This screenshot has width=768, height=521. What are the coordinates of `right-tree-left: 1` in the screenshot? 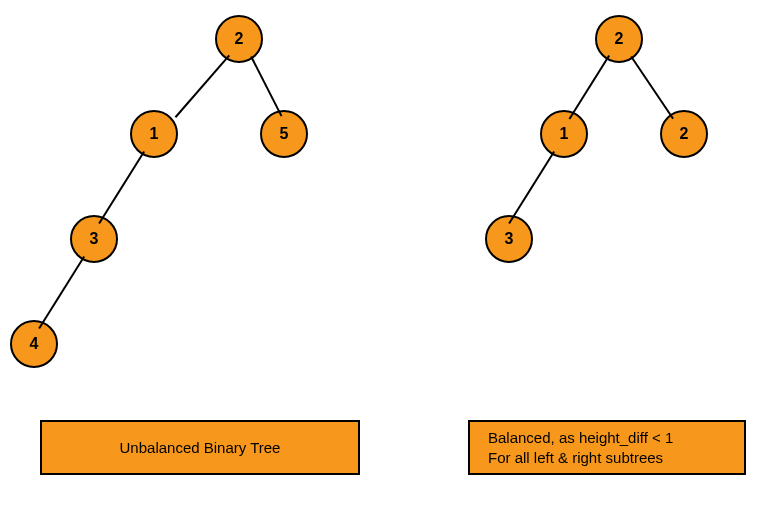 It's located at (564, 134).